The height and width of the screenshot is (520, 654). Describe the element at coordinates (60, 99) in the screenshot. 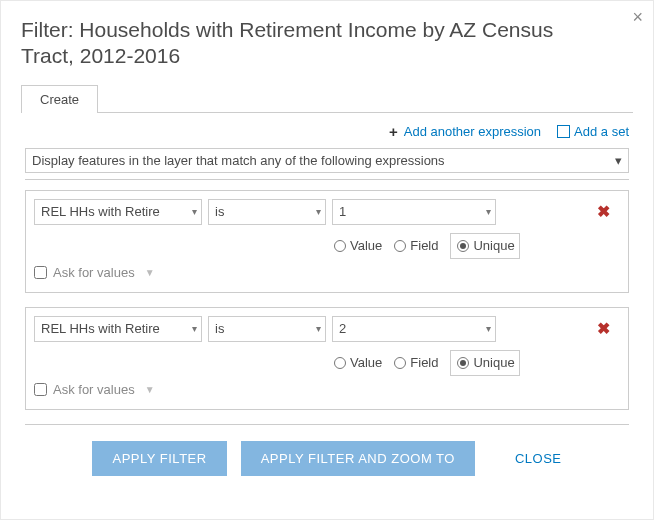

I see `tab-create: Create` at that location.